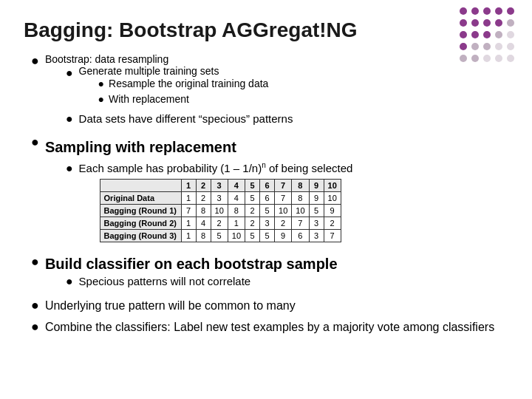  What do you see at coordinates (149, 100) in the screenshot?
I see `replacement-label: With replacement` at bounding box center [149, 100].